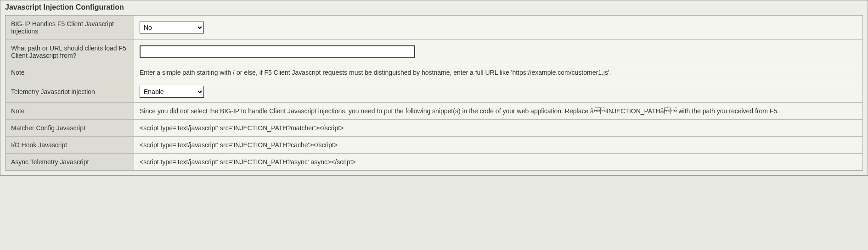 This screenshot has width=868, height=250. Describe the element at coordinates (434, 128) in the screenshot. I see `row-matcher: Matcher Config Javascript <script type='…` at that location.